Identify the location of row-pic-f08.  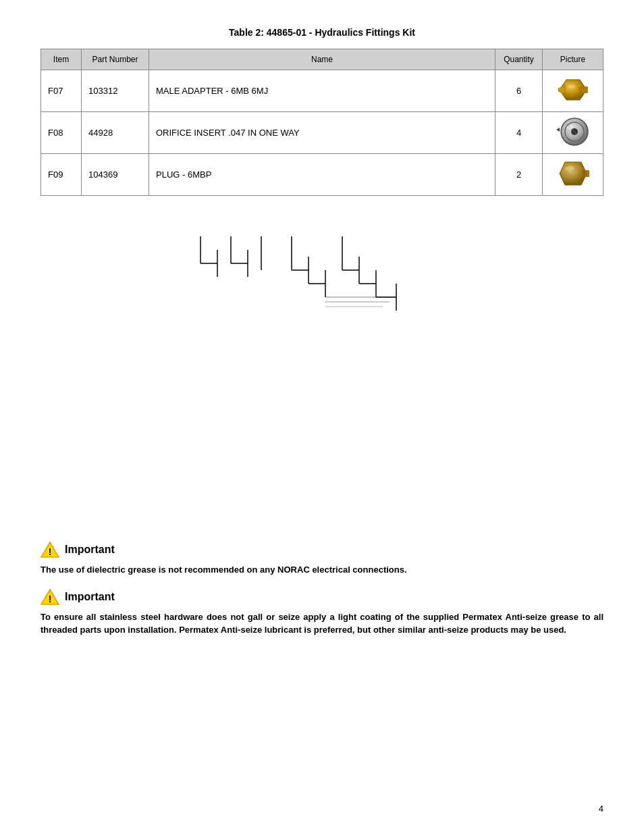
(573, 133).